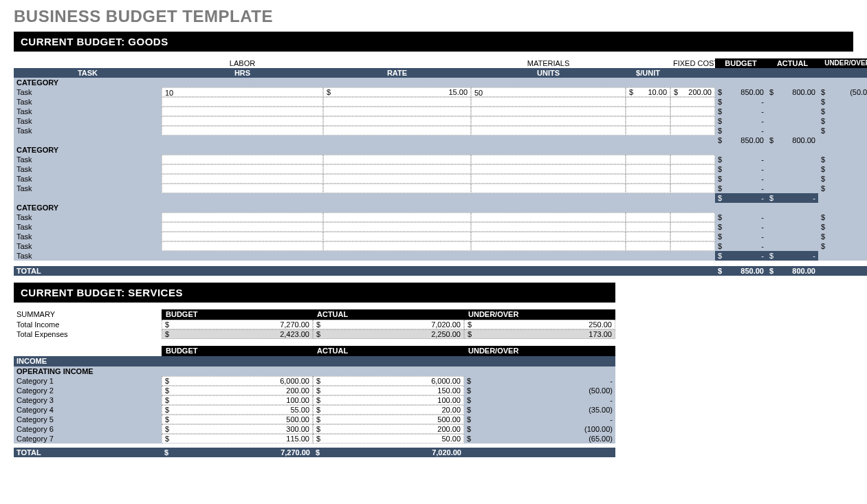 This screenshot has height=504, width=867. I want to click on money-cell: $250.00, so click(540, 325).